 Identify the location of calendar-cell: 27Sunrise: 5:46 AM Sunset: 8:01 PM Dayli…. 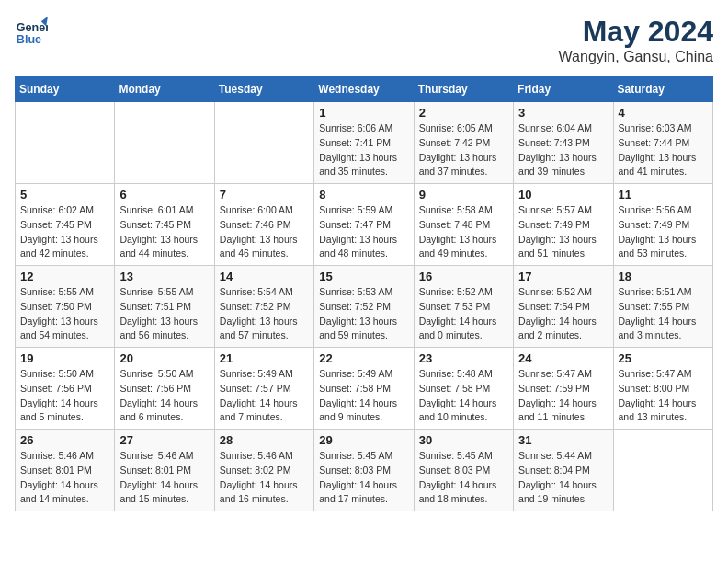
(165, 471).